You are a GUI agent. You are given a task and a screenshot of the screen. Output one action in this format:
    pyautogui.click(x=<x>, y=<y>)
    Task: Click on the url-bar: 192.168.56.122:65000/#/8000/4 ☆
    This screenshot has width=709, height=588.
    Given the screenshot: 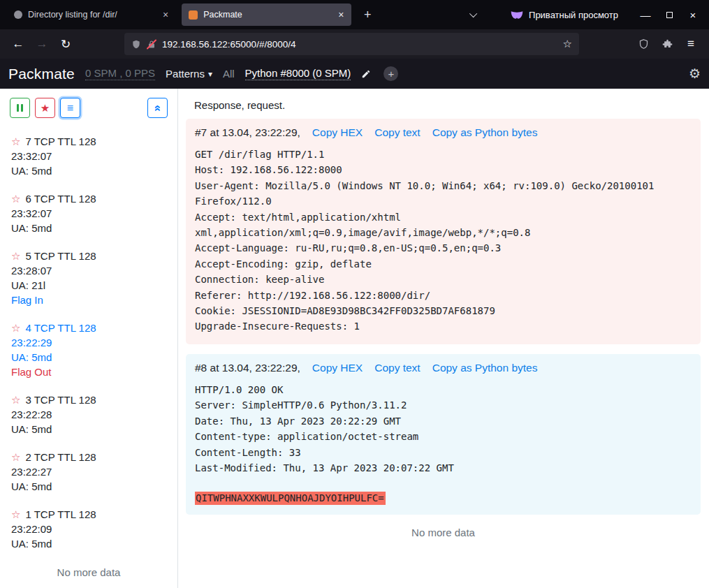 What is the action you would take?
    pyautogui.click(x=352, y=44)
    